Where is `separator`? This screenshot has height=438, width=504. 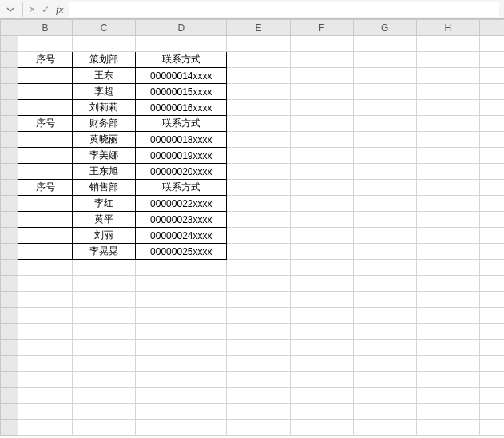
separator is located at coordinates (22, 10).